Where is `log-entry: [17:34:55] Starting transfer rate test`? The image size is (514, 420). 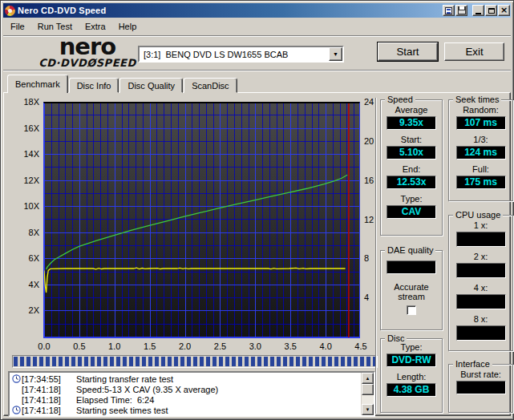 log-entry: [17:34:55] Starting transfer rate test is located at coordinates (185, 378).